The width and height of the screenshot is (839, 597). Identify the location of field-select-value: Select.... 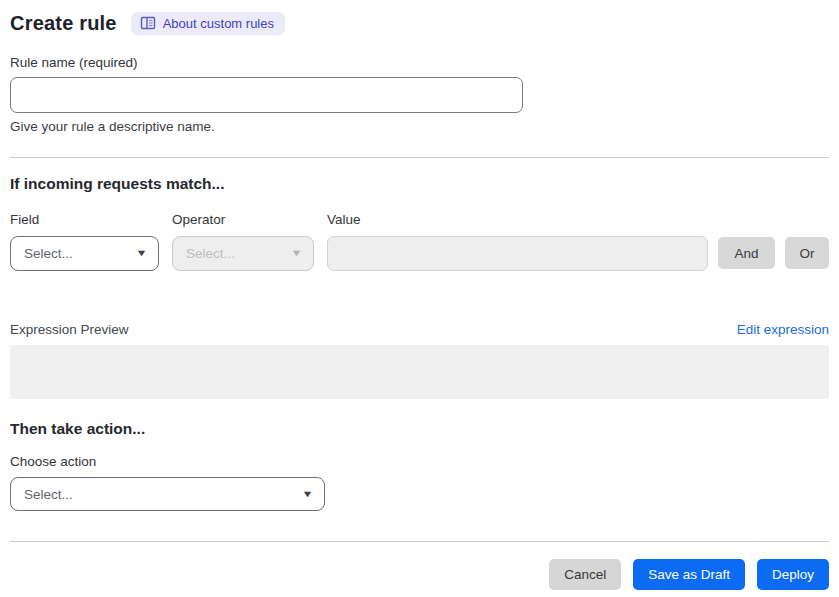
(48, 254).